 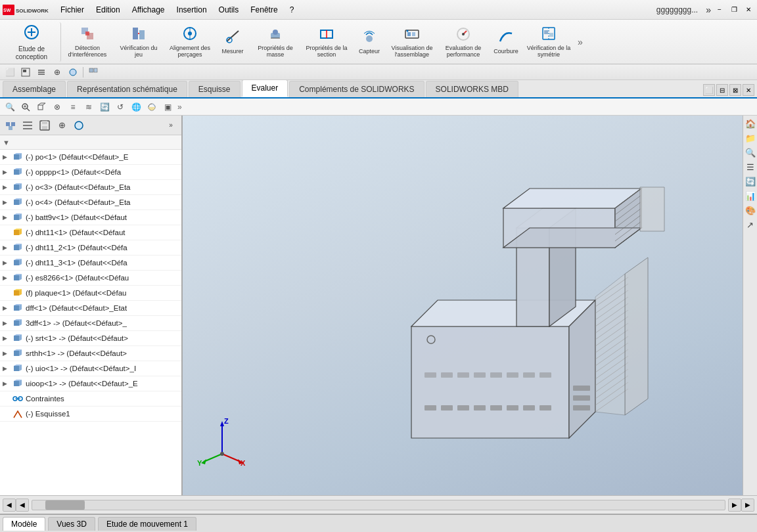 I want to click on tab-modele: Modèle, so click(x=24, y=524).